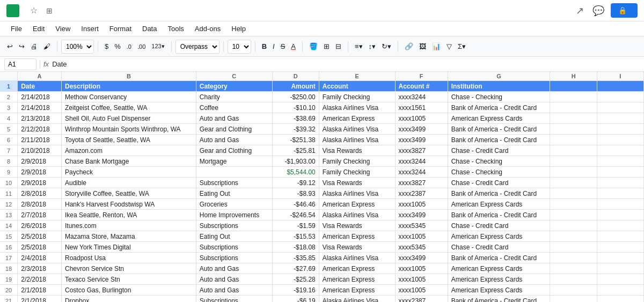  Describe the element at coordinates (129, 151) in the screenshot. I see `desc-cell: Amazon.com` at that location.